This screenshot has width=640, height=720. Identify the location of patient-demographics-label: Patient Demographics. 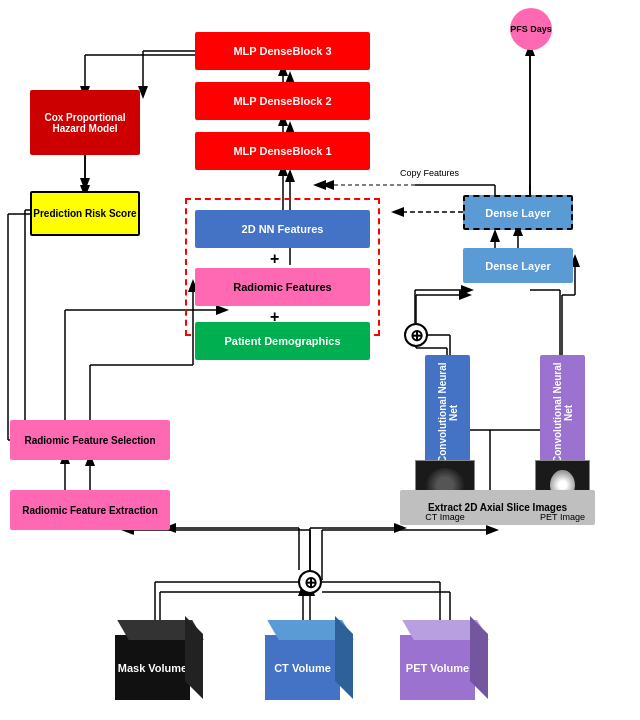
(282, 341).